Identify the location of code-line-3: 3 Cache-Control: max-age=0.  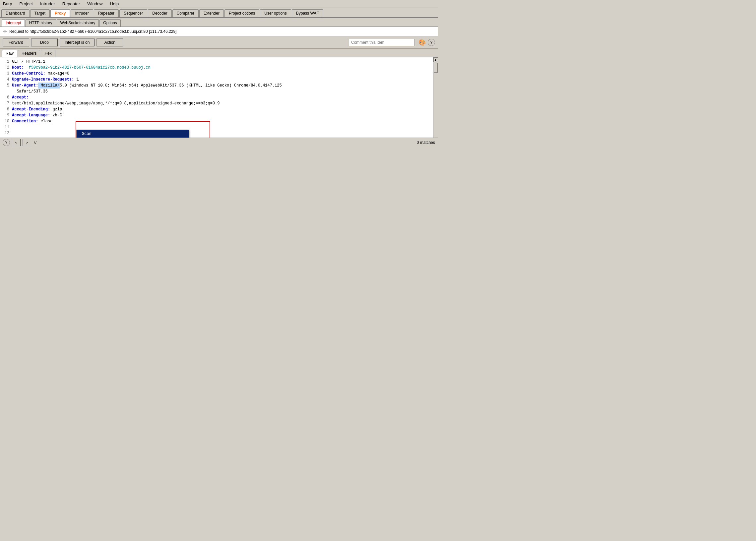
(217, 74).